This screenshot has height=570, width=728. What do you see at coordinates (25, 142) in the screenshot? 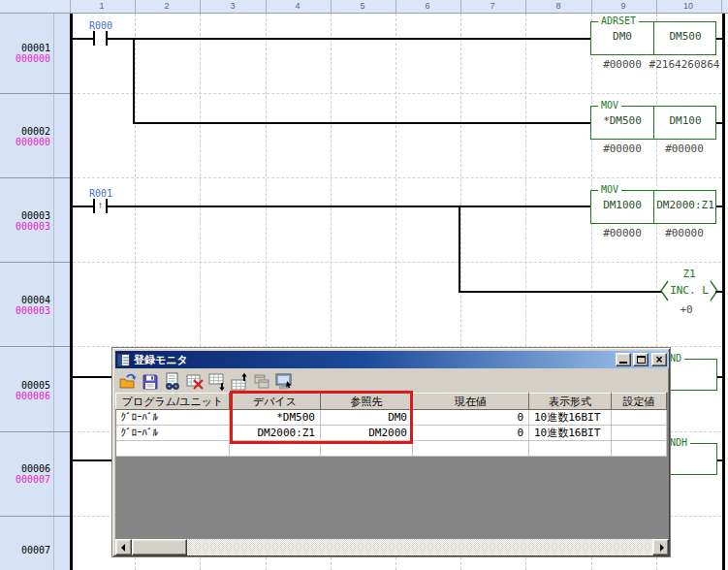
I see `rung-address: 000000` at bounding box center [25, 142].